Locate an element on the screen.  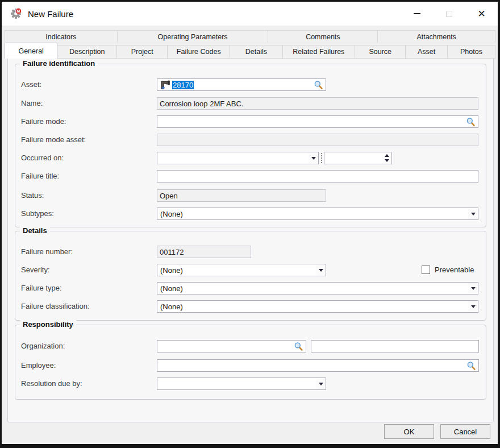
resolution-due-by-value is located at coordinates (236, 384).